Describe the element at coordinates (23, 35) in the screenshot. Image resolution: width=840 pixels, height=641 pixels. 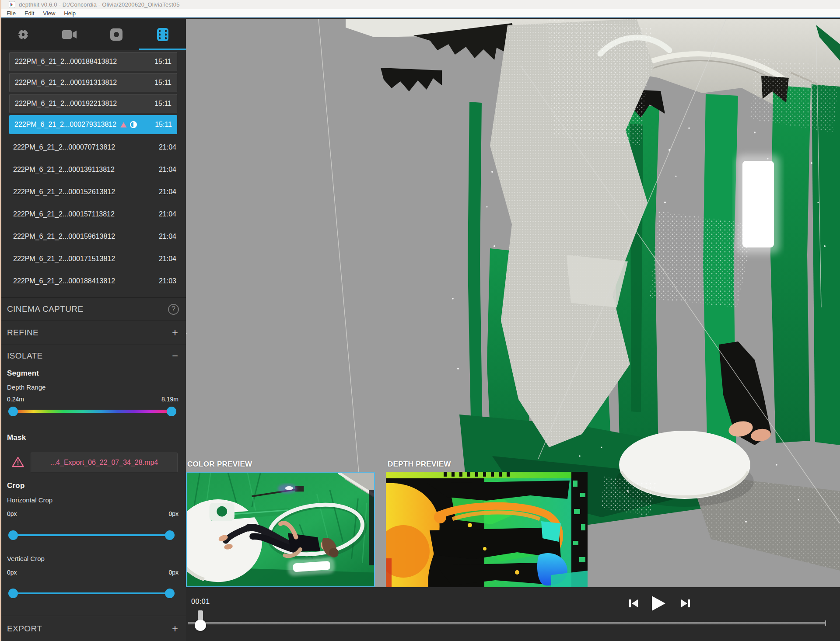
I see `tab-calibrate` at that location.